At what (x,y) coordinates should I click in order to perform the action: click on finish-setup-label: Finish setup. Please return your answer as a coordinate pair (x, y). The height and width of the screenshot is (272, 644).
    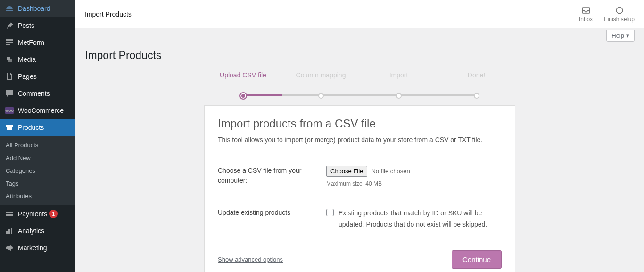
    Looking at the image, I should click on (619, 19).